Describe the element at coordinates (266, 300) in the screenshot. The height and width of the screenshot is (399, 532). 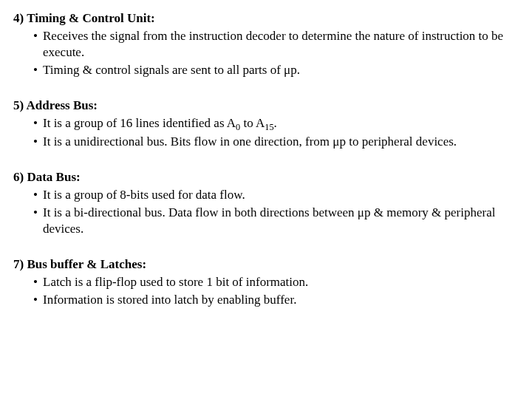
I see `list-item: Information is stored into latch by enab…` at that location.